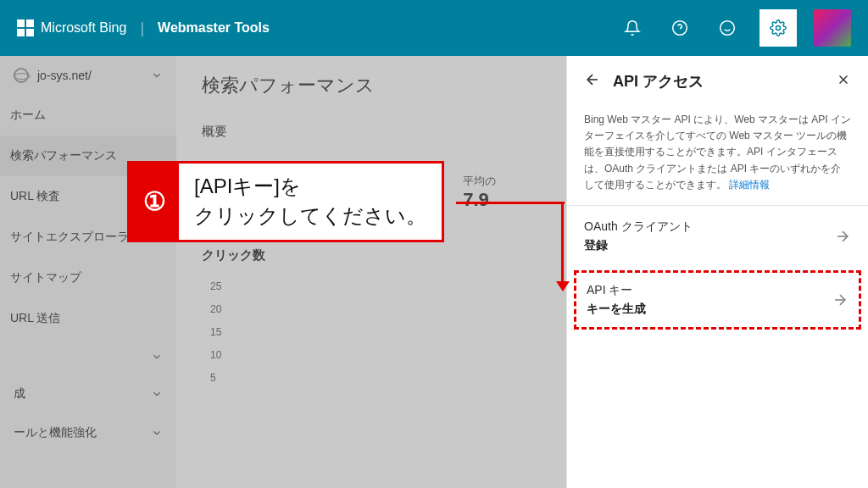 The width and height of the screenshot is (868, 488). Describe the element at coordinates (480, 181) in the screenshot. I see `metric-label: 平均の` at that location.